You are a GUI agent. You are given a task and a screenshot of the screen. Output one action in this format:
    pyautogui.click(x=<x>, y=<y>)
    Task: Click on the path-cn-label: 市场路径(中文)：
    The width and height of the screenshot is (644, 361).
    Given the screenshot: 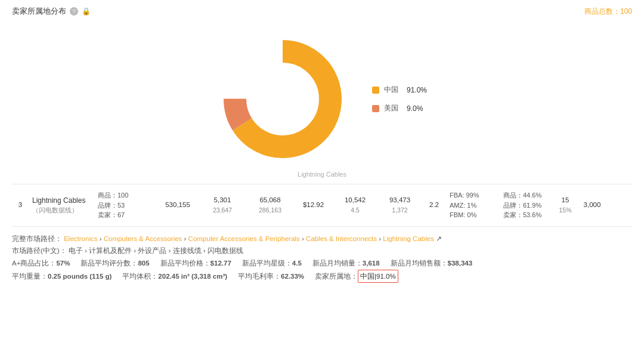 What is the action you would take?
    pyautogui.click(x=39, y=251)
    